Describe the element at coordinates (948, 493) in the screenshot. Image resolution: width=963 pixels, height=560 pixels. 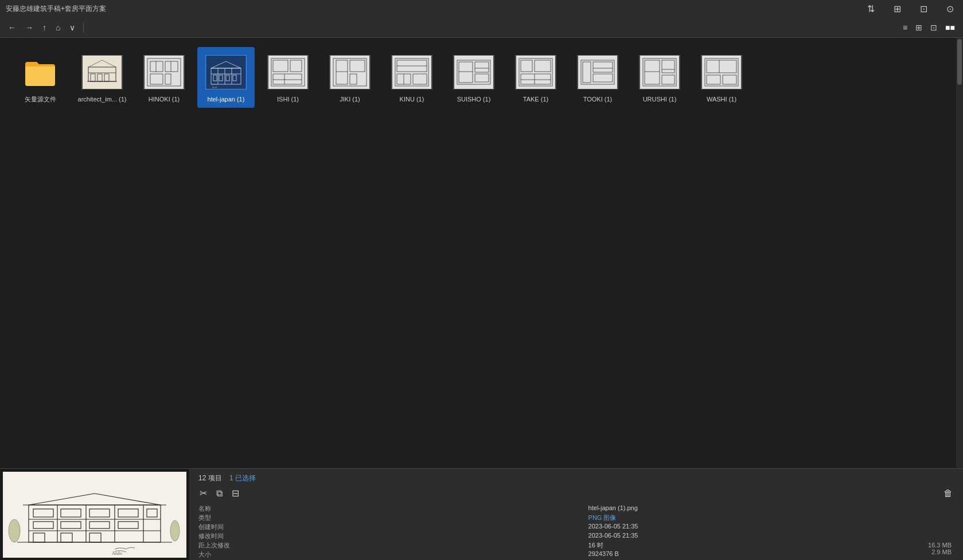
I see `delete-button: 🗑` at that location.